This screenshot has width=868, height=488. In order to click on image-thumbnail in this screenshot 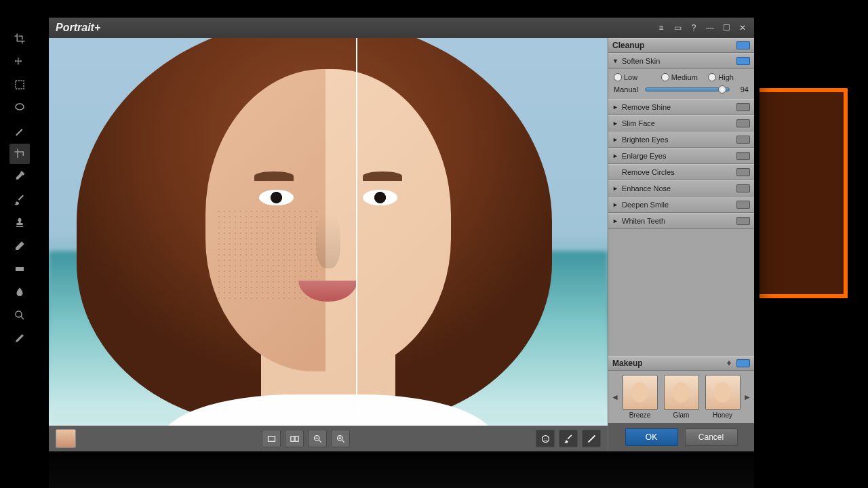, I will do `click(66, 439)`.